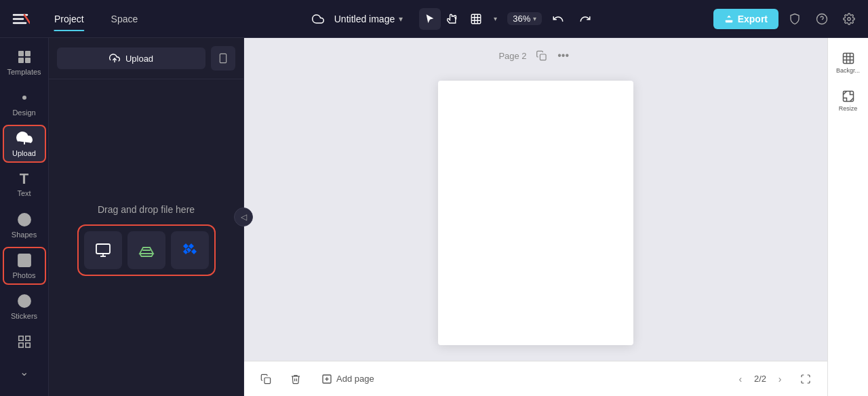  I want to click on add-page-button: Add page, so click(348, 379).